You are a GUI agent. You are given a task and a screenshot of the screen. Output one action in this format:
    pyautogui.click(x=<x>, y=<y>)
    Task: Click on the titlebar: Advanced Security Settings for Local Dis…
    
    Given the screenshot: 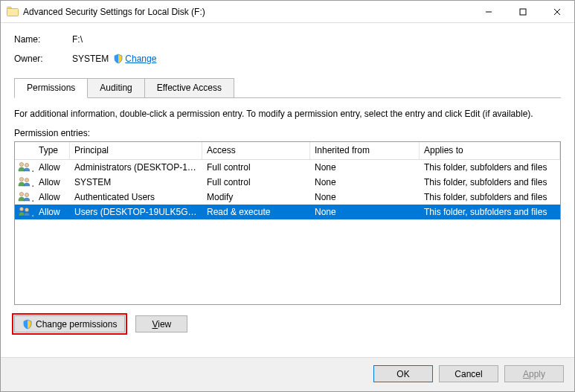 What is the action you would take?
    pyautogui.click(x=287, y=12)
    